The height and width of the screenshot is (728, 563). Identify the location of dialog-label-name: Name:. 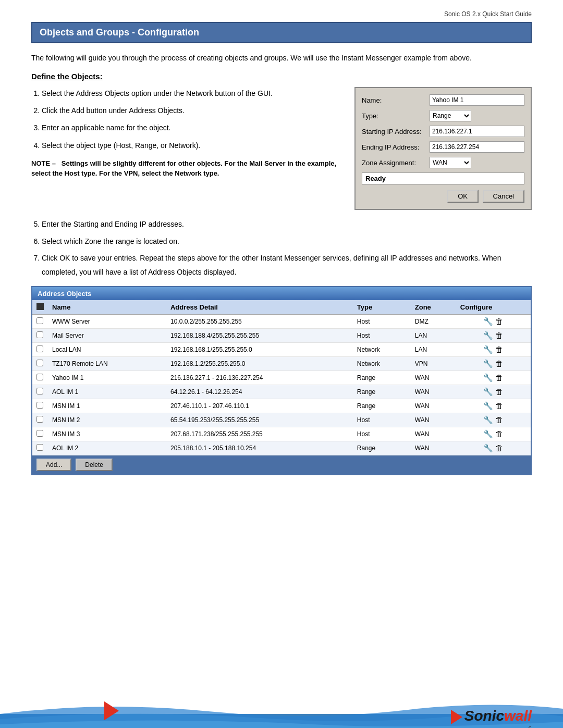
(396, 100).